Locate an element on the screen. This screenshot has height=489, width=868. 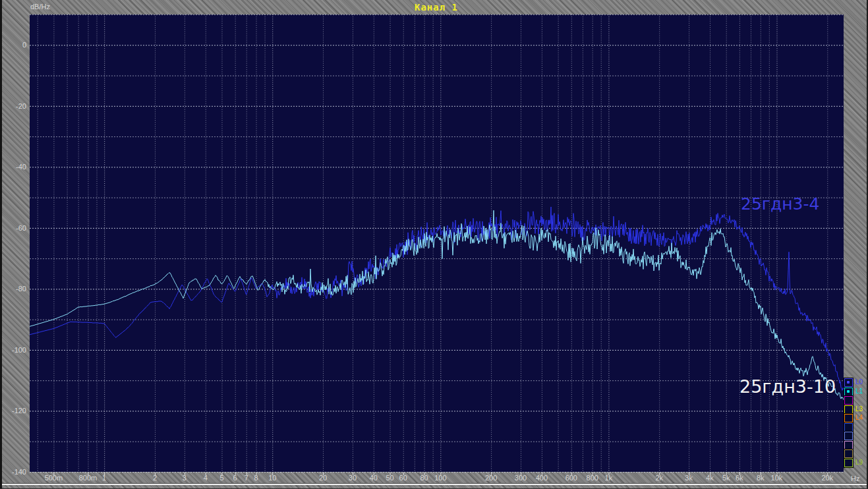
x-tick-label: 30 is located at coordinates (353, 478).